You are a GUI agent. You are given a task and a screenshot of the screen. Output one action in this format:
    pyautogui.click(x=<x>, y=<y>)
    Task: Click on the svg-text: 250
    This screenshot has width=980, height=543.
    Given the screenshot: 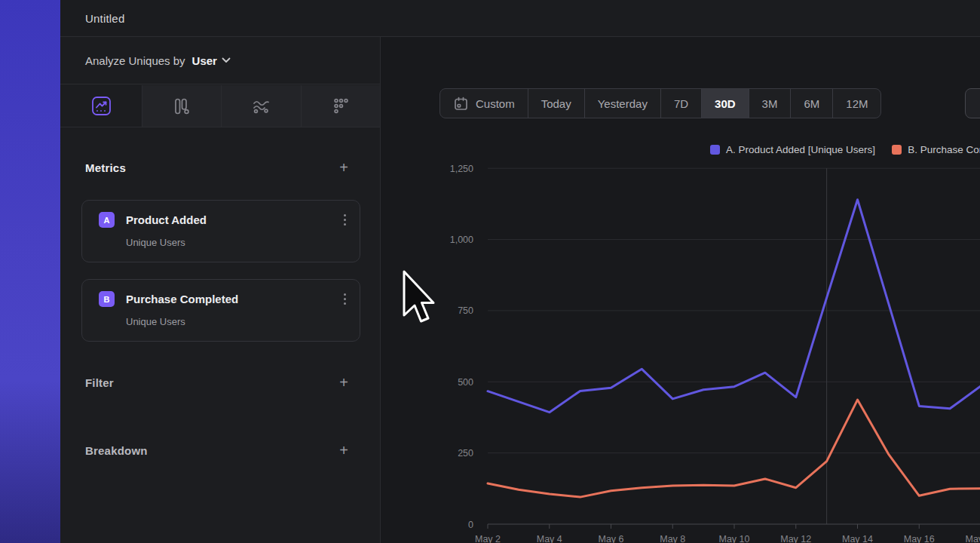 What is the action you would take?
    pyautogui.click(x=466, y=453)
    